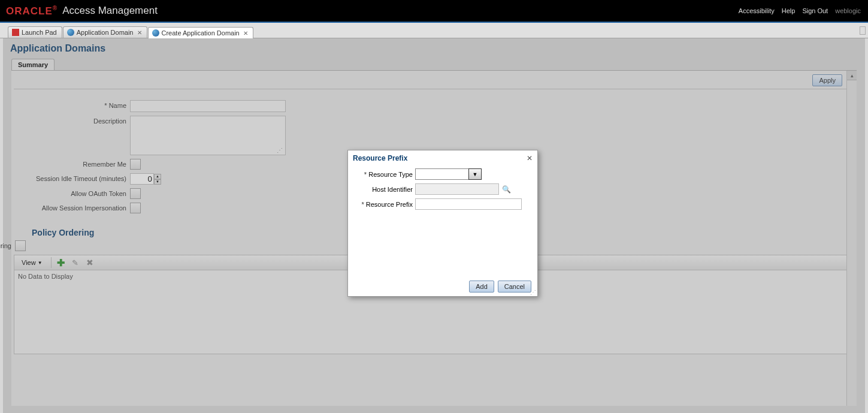  I want to click on spinner-down-icon: ▼, so click(158, 182).